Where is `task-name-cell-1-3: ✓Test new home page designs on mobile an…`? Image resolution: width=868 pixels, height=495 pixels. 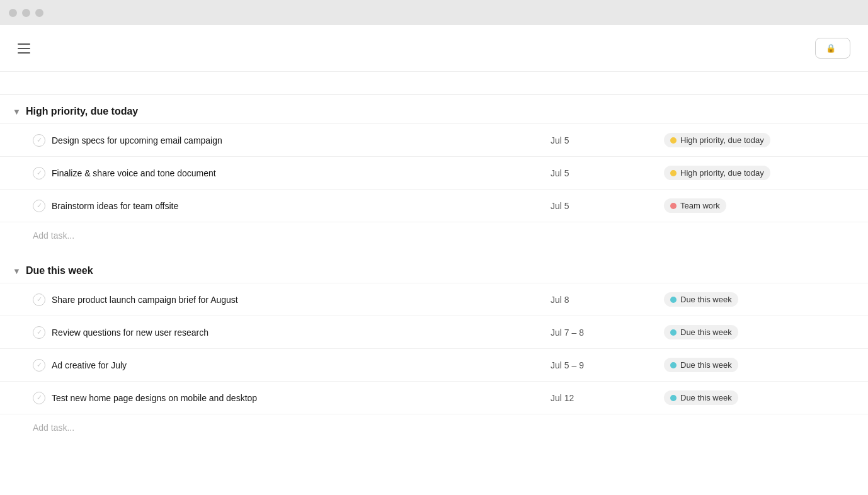
task-name-cell-1-3: ✓Test new home page designs on mobile an… is located at coordinates (270, 398).